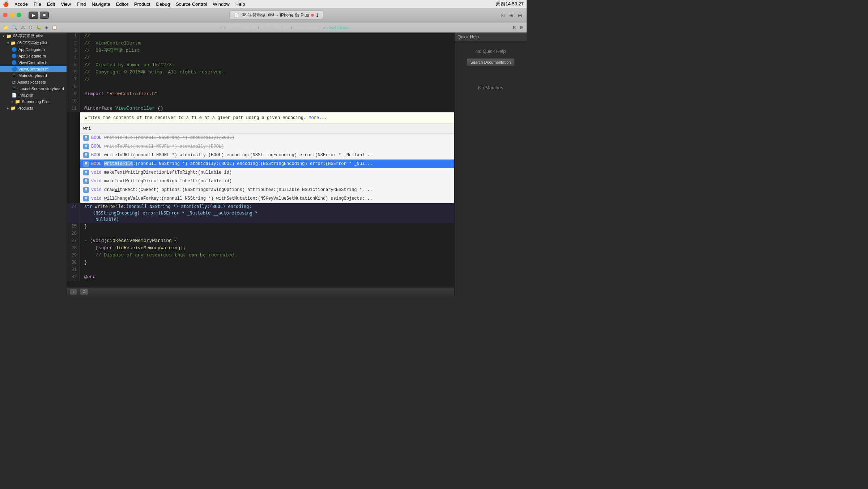  I want to click on nav-warning-icon: ⚠, so click(23, 27).